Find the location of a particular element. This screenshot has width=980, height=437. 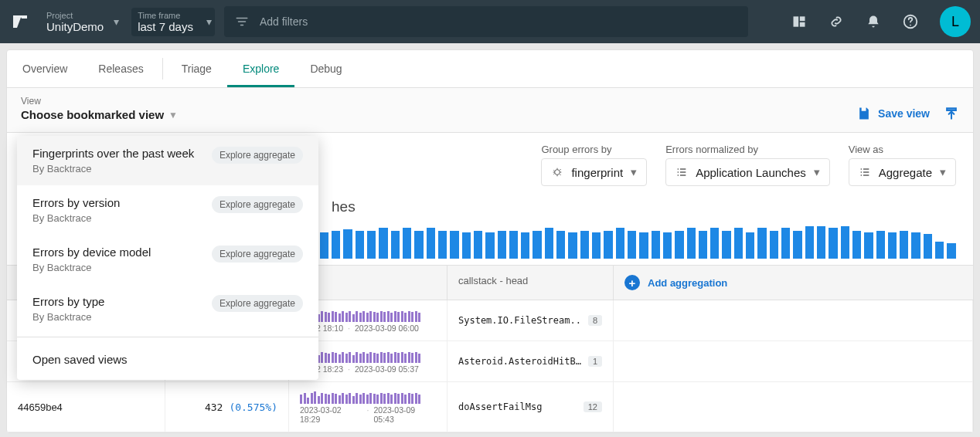

dropdown-item: Fingerprints over the past weekBy Backtr… is located at coordinates (168, 161).